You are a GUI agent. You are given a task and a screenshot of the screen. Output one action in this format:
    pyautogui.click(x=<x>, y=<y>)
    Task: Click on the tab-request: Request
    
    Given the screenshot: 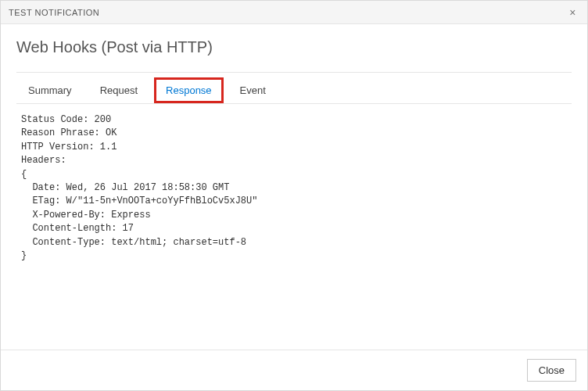 What is the action you would take?
    pyautogui.click(x=119, y=91)
    